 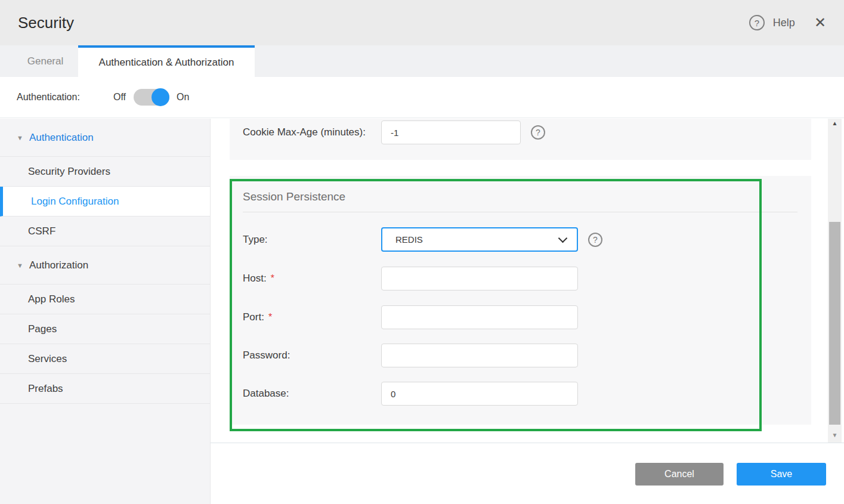 What do you see at coordinates (781, 474) in the screenshot?
I see `save-button: Save` at bounding box center [781, 474].